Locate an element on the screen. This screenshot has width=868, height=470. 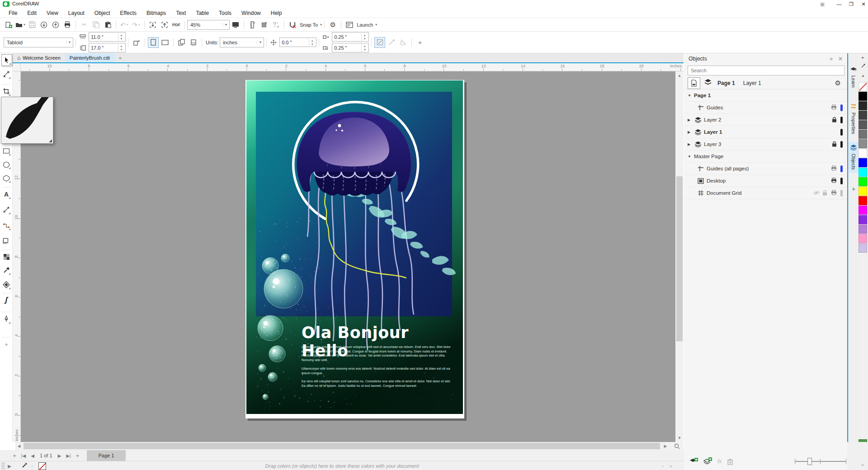
layer-opacity-slider is located at coordinates (821, 461).